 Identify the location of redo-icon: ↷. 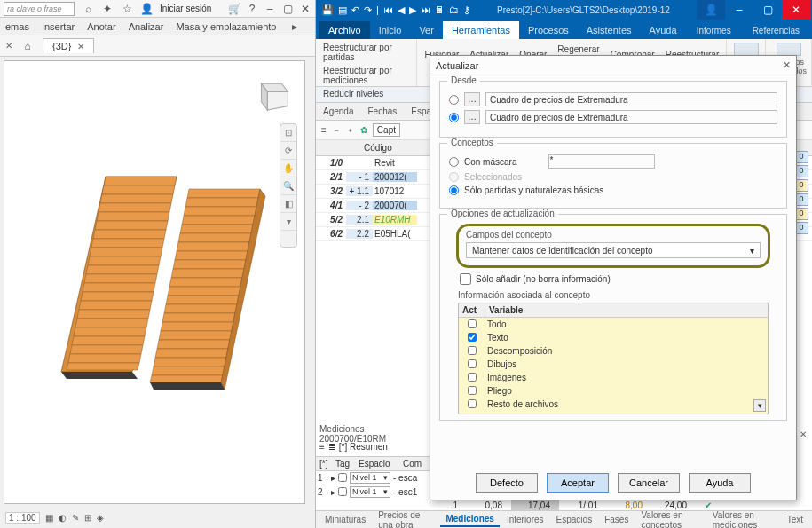
(367, 11).